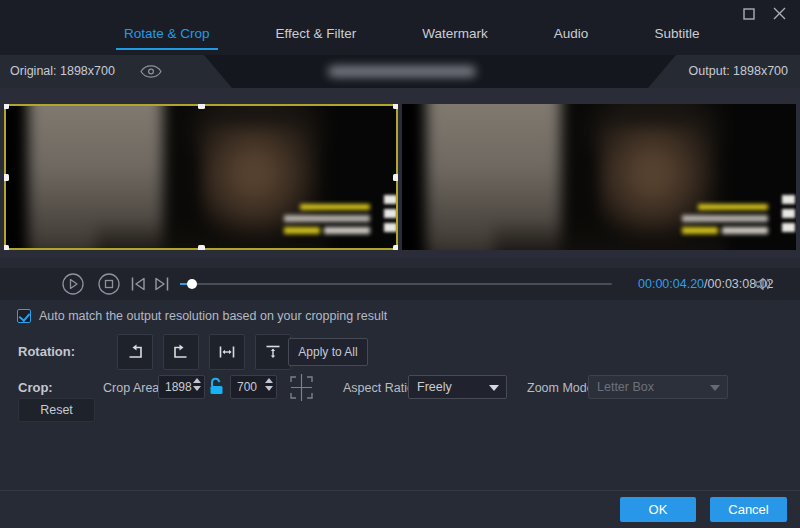 The height and width of the screenshot is (528, 800). What do you see at coordinates (109, 284) in the screenshot?
I see `stop-button` at bounding box center [109, 284].